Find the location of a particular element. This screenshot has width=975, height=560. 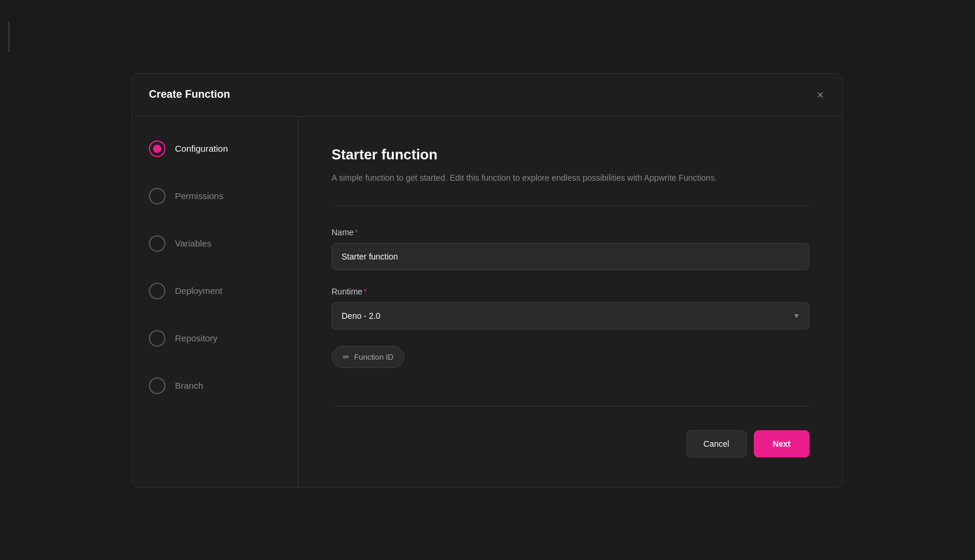

modal-header: Create Function × is located at coordinates (488, 95).